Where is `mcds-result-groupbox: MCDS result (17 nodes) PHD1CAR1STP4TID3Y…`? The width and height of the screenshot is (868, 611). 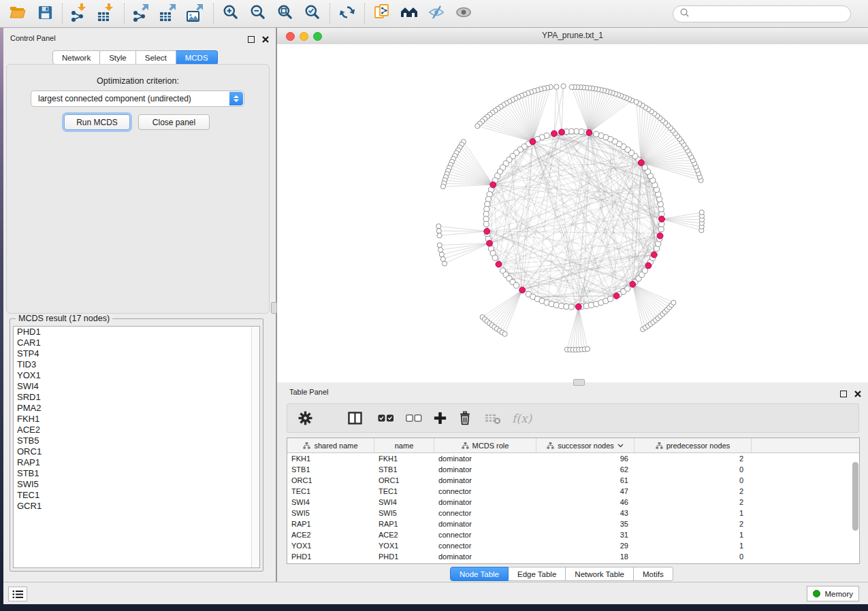
mcds-result-groupbox: MCDS result (17 nodes) PHD1CAR1STP4TID3Y… is located at coordinates (136, 445).